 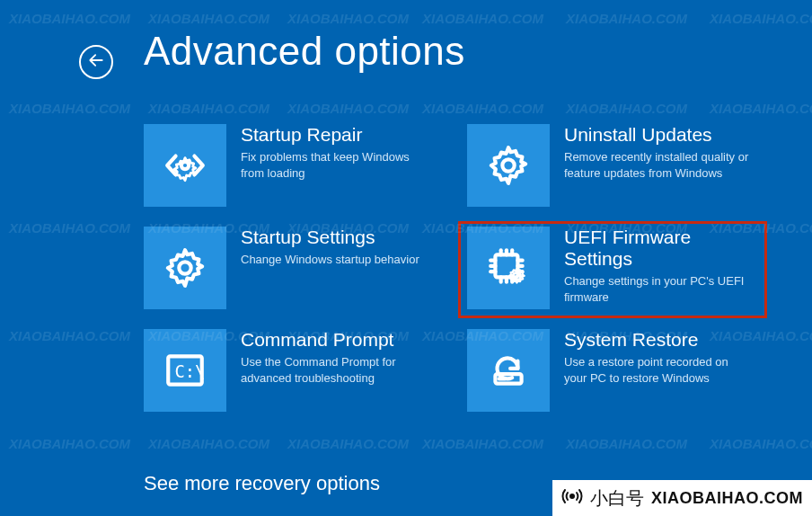 What do you see at coordinates (185, 370) in the screenshot?
I see `terminal-icon: C:\` at bounding box center [185, 370].